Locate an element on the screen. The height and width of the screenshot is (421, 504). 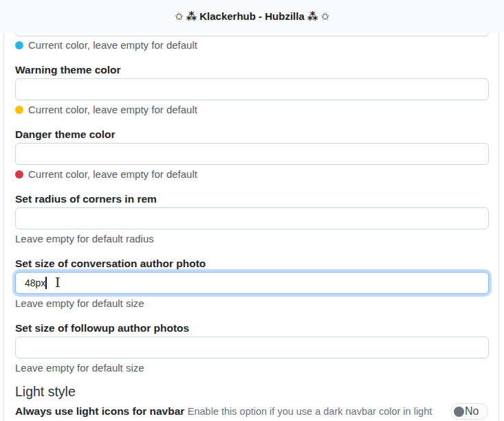
corner-radius-input is located at coordinates (252, 218).